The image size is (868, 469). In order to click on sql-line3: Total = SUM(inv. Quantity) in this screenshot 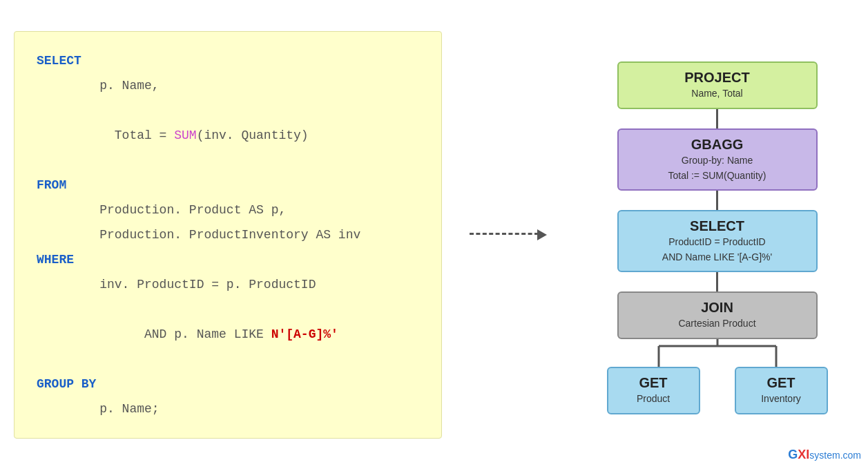, I will do `click(228, 135)`.